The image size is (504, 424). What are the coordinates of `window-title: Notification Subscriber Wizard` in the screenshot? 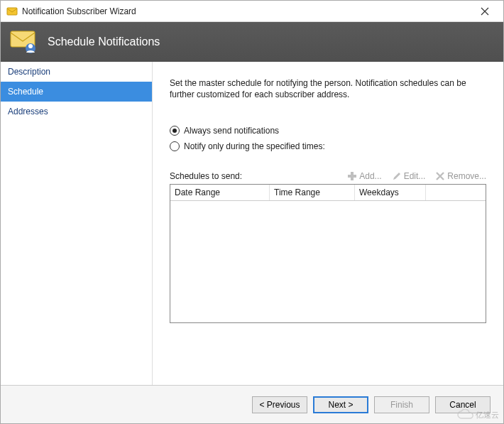 It's located at (246, 11).